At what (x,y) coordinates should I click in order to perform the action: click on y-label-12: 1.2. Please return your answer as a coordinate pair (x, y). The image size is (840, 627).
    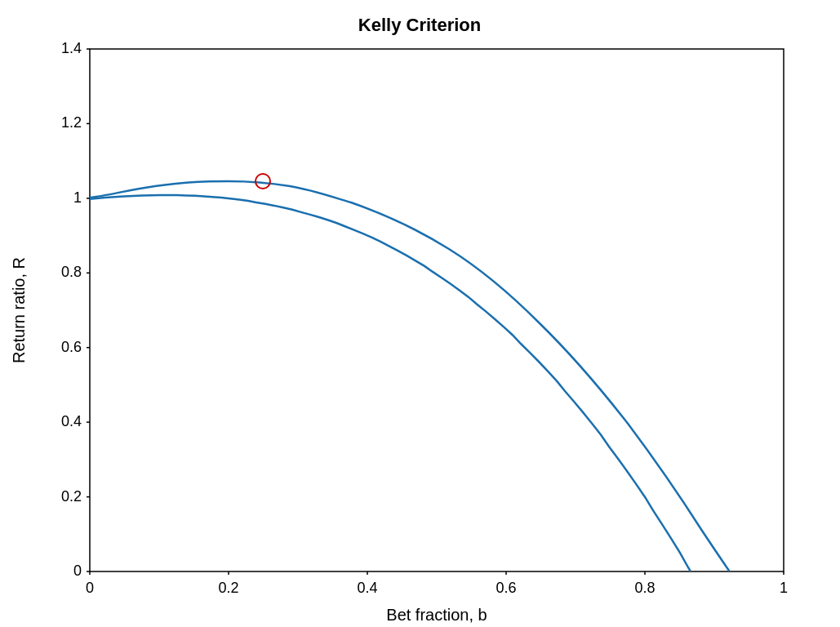
    Looking at the image, I should click on (72, 122).